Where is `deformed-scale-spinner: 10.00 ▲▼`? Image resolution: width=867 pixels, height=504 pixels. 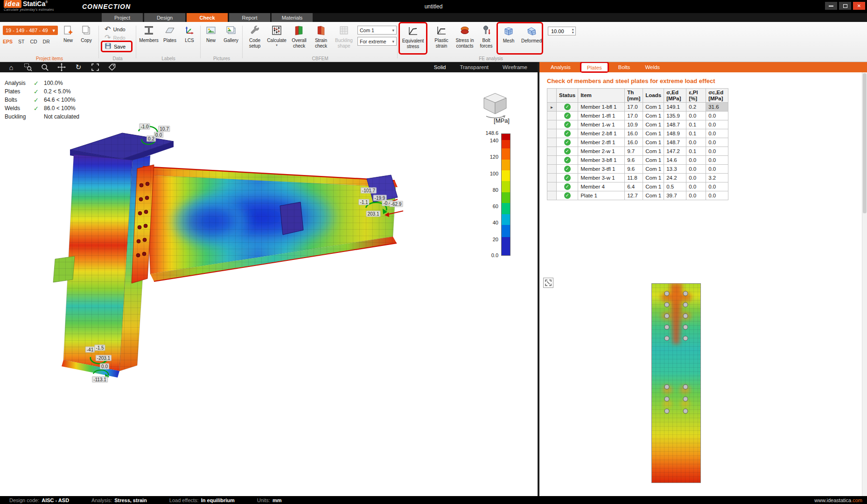 deformed-scale-spinner: 10.00 ▲▼ is located at coordinates (562, 31).